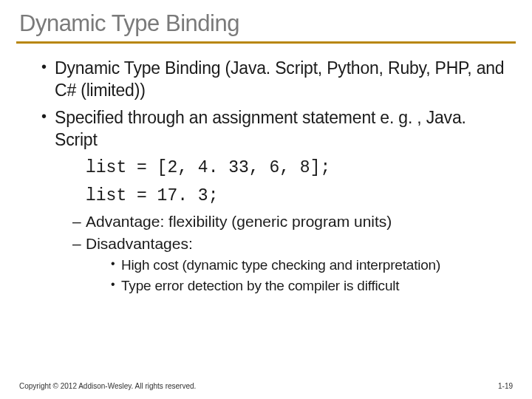 This screenshot has width=532, height=399. What do you see at coordinates (266, 43) in the screenshot?
I see `title-rule` at bounding box center [266, 43].